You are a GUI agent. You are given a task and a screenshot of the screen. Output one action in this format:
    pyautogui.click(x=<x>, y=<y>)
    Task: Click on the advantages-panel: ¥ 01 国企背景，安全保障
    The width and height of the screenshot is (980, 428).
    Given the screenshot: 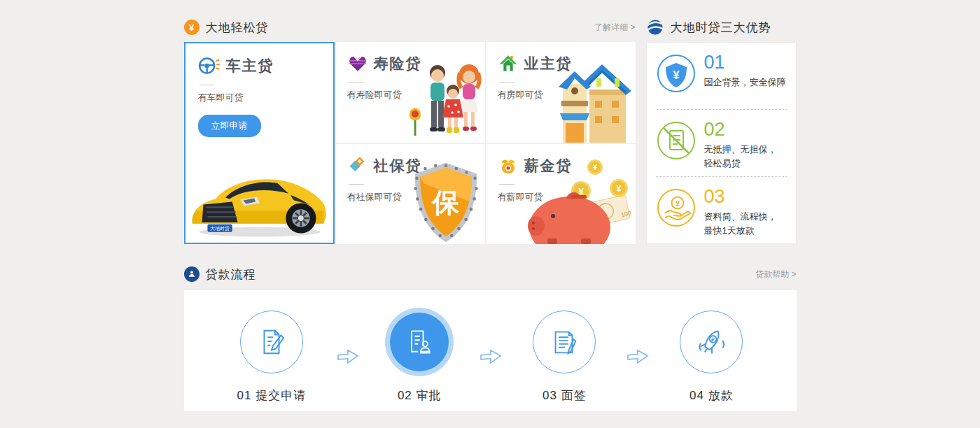 What is the action you would take?
    pyautogui.click(x=721, y=143)
    